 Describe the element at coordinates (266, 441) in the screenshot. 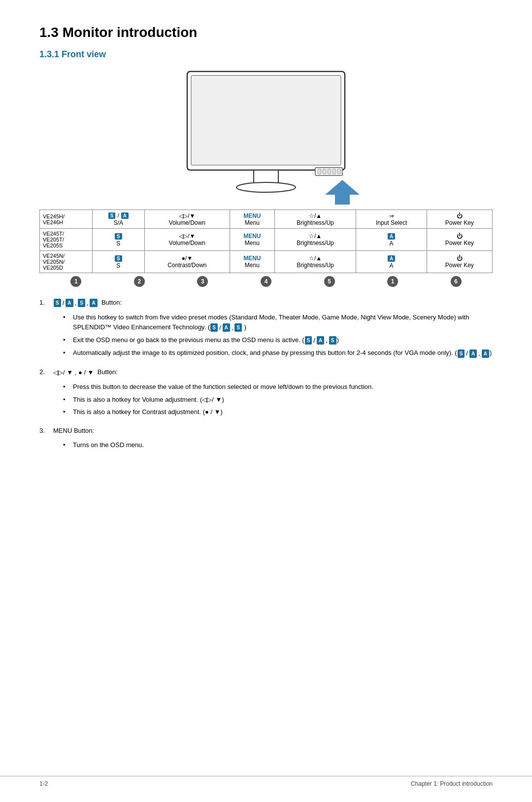

I see `item-3: 3. MENU Button: • Turns on the OSD menu.` at that location.